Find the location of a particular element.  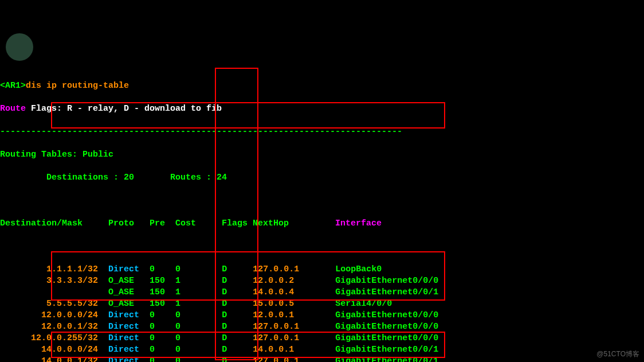

table-row: 14.0.0.1/32 Direct 0 0 D 127.0.0.1 Gigab… is located at coordinates (322, 359).